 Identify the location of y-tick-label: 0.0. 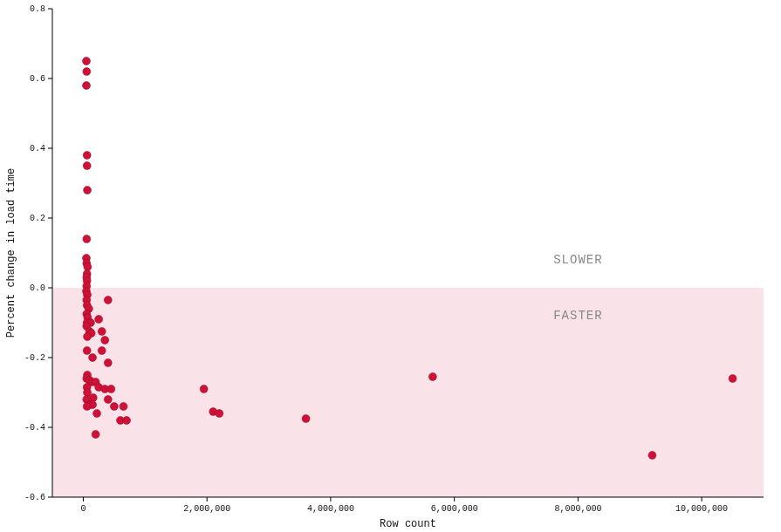
(38, 288).